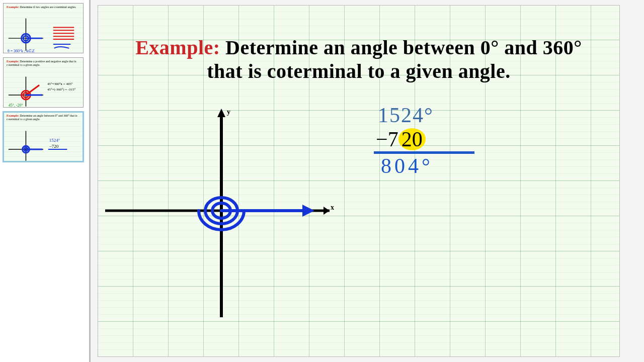 The width and height of the screenshot is (644, 362). I want to click on math-line-subtract: −720, so click(452, 139).